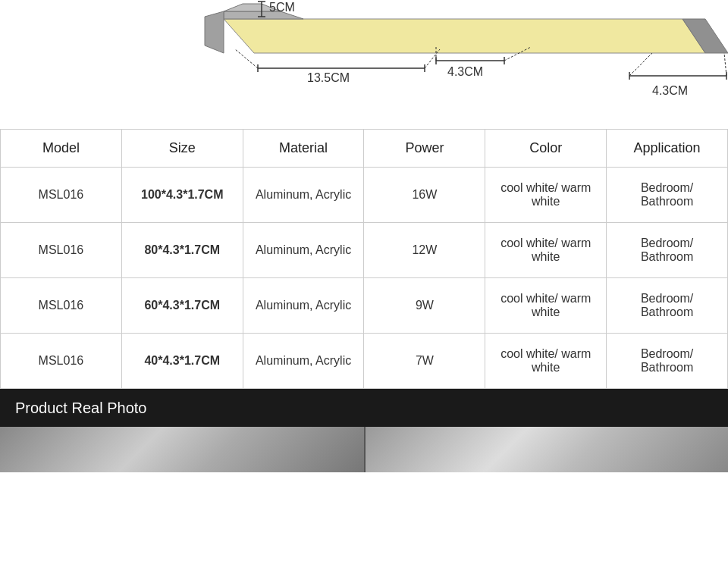 The height and width of the screenshot is (561, 728). Describe the element at coordinates (182, 450) in the screenshot. I see `photo-strip-left` at that location.